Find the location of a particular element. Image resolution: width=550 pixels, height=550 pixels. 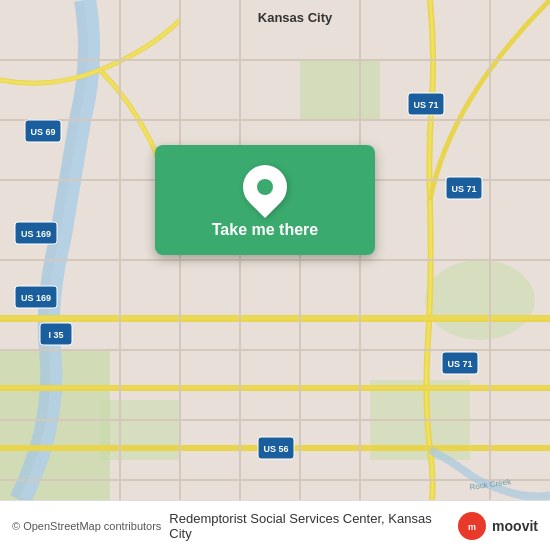

svg-text: US 56 is located at coordinates (276, 449).